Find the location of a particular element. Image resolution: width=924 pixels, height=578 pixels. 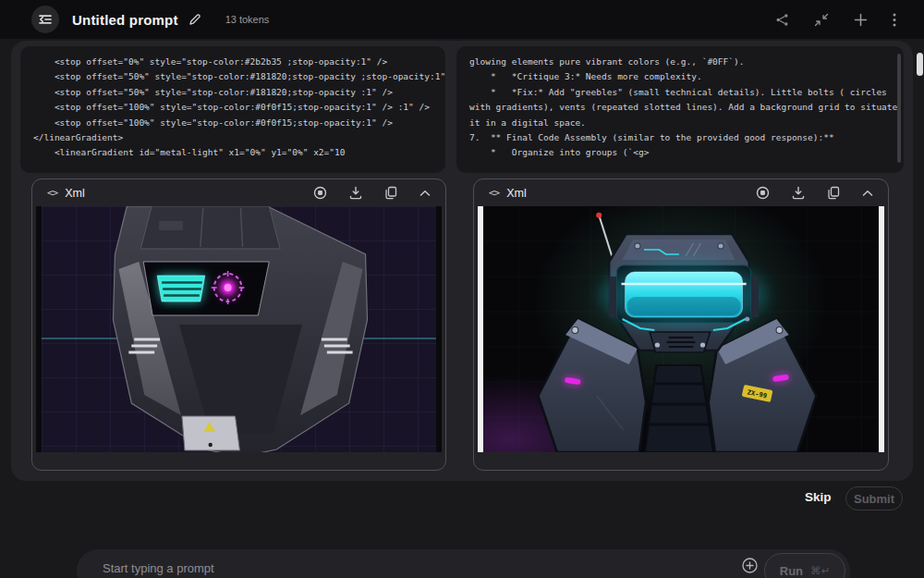

code-line: * *Fix:* Add "greebles" (small technical… is located at coordinates (687, 92).